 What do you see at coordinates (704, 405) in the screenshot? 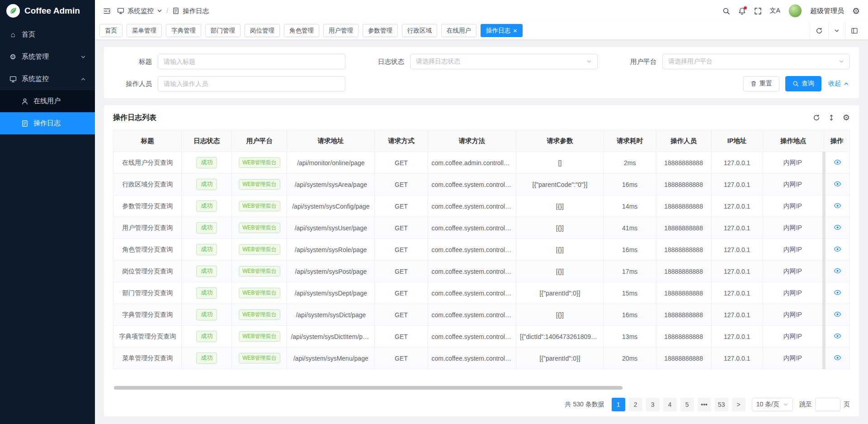
I see `pagination-more-button: •••` at bounding box center [704, 405].